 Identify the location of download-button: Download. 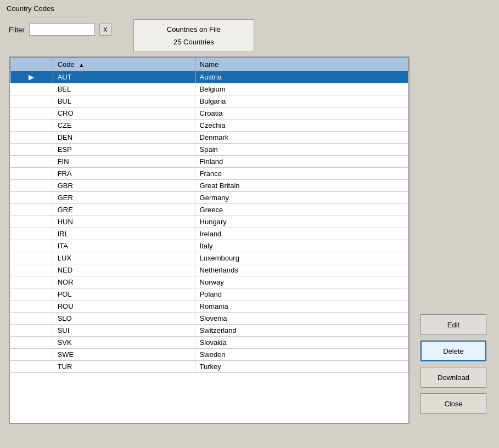
(453, 377).